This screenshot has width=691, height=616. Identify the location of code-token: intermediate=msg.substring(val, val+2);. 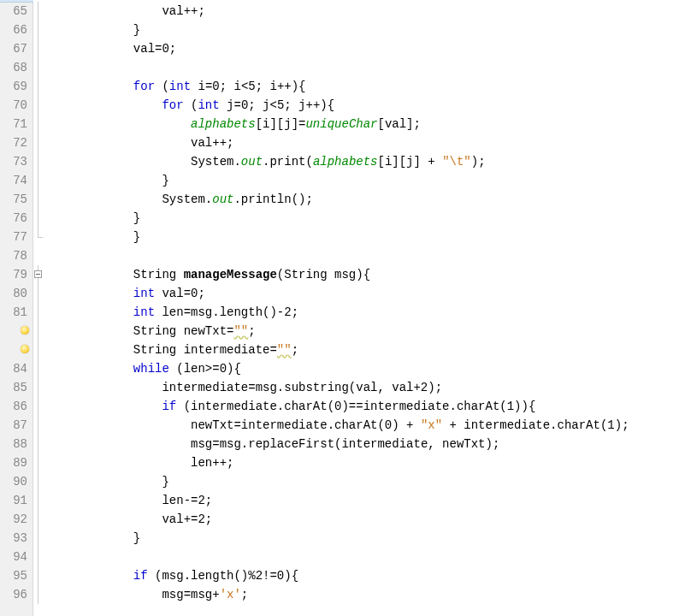
(302, 388).